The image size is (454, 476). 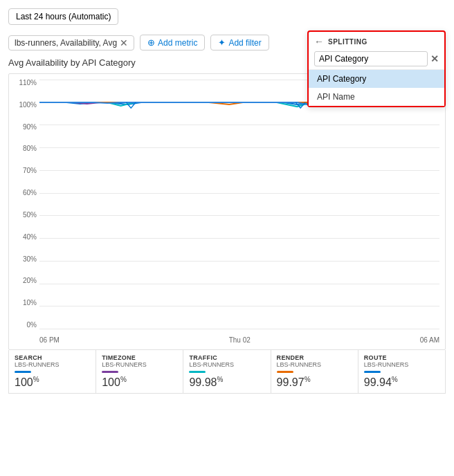 What do you see at coordinates (314, 382) in the screenshot?
I see `legend-value: 99.97%` at bounding box center [314, 382].